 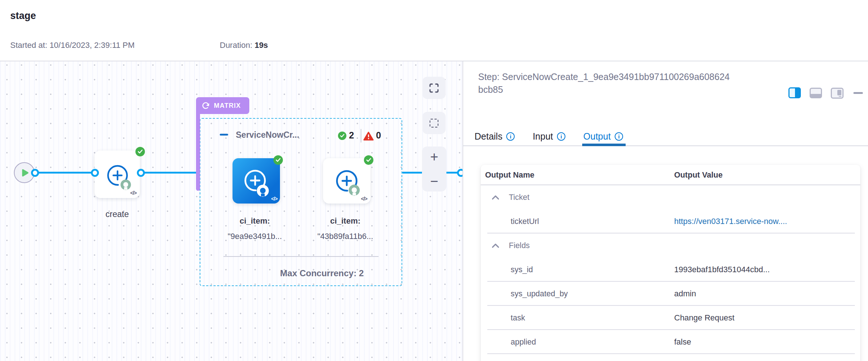 I want to click on layout-floating-inner, so click(x=840, y=93).